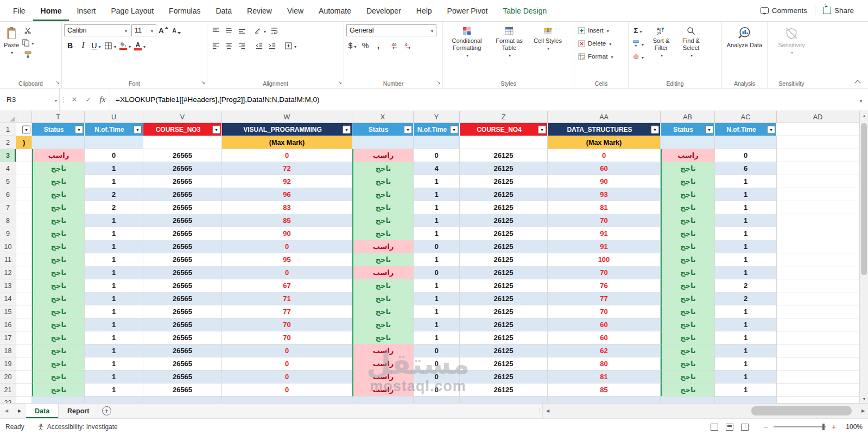 The image size is (868, 435). What do you see at coordinates (59, 156) in the screenshot?
I see `status-cell: راسب` at bounding box center [59, 156].